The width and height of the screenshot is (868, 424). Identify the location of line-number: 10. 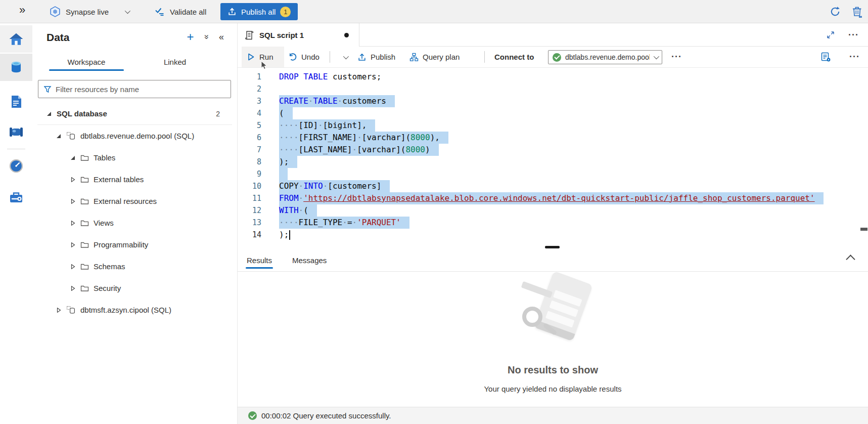
(250, 186).